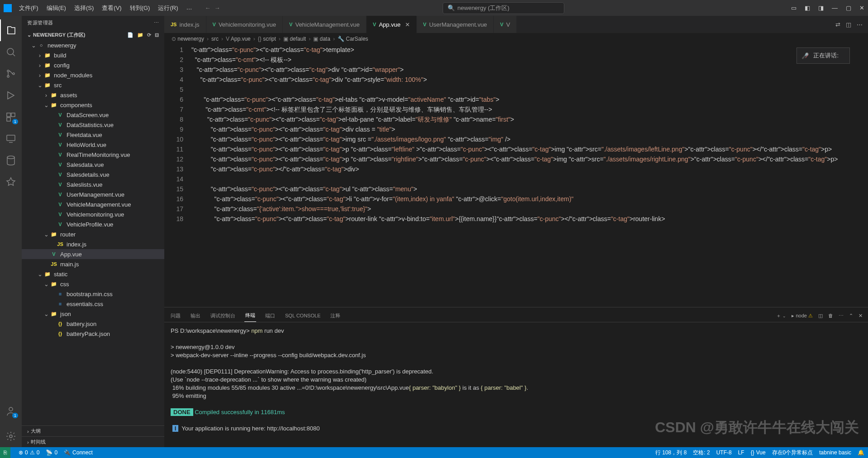 The image size is (868, 458). What do you see at coordinates (140, 8) in the screenshot?
I see `menu-item: 转到(G)` at bounding box center [140, 8].